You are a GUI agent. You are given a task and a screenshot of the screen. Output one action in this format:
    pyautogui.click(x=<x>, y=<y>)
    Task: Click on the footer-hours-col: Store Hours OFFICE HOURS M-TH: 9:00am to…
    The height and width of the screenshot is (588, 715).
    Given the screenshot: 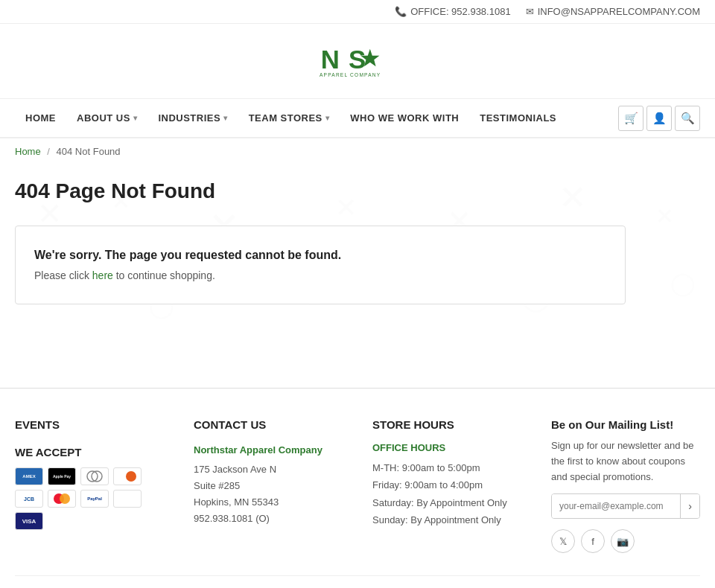 What is the action you would take?
    pyautogui.click(x=447, y=485)
    